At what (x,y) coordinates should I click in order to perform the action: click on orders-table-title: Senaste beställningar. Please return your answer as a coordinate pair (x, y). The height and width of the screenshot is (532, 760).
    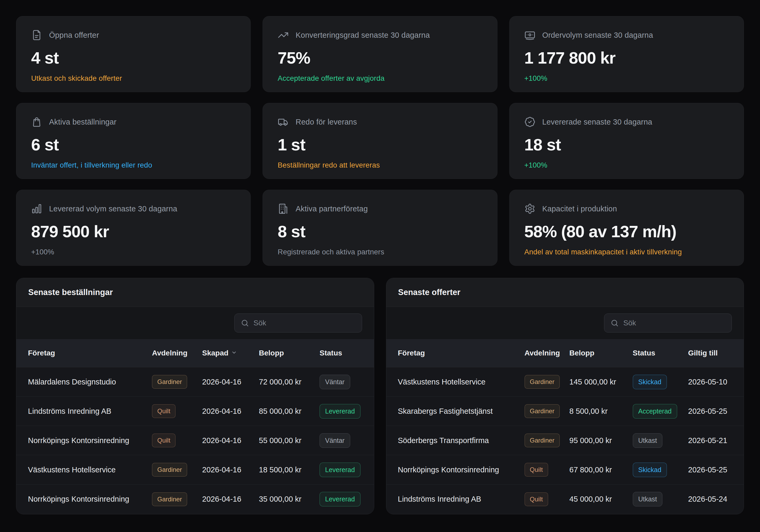
    Looking at the image, I should click on (195, 293).